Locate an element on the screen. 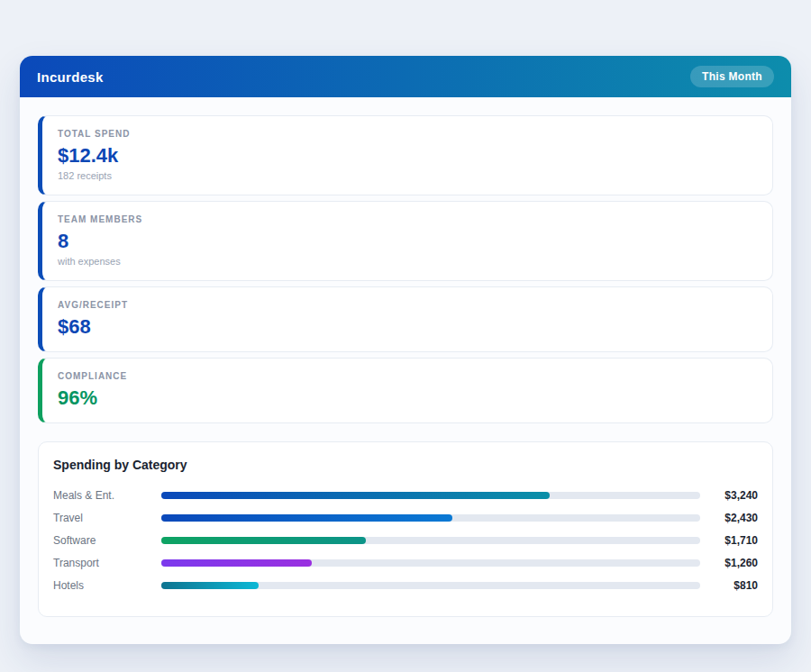  stat-value: 8 is located at coordinates (407, 241).